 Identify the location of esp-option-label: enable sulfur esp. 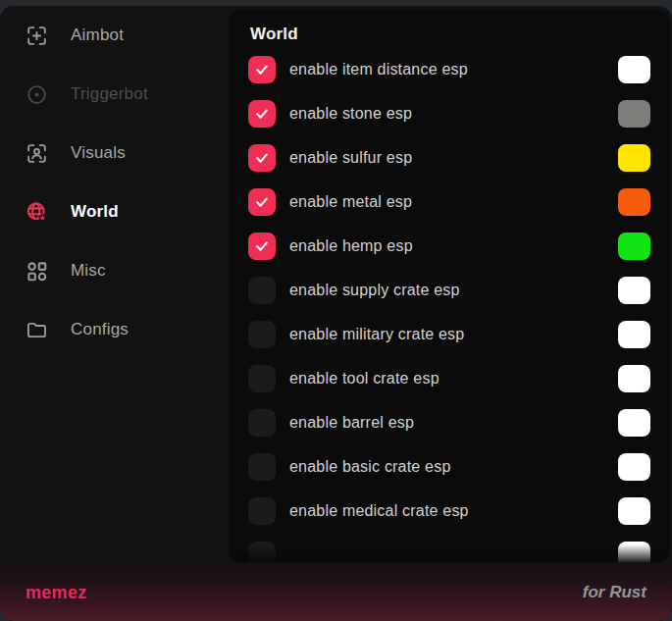
(351, 158).